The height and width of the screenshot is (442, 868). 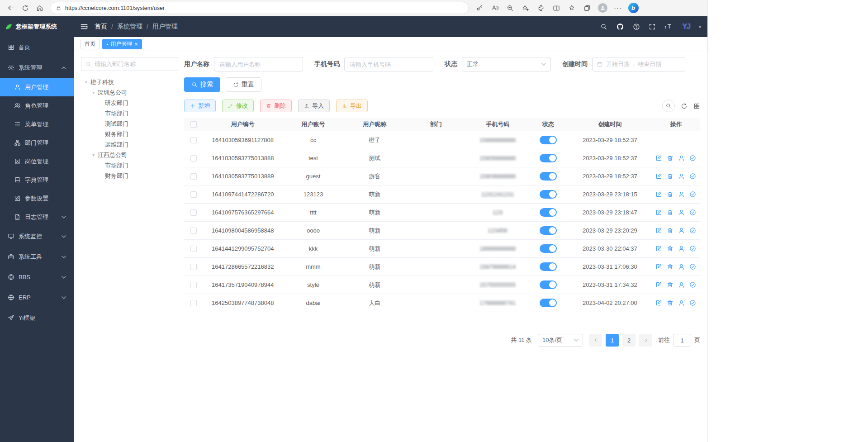 What do you see at coordinates (507, 64) in the screenshot?
I see `status-select: 正常` at bounding box center [507, 64].